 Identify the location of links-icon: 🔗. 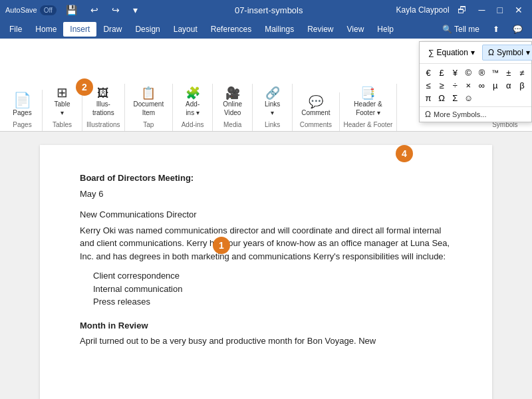
(273, 93).